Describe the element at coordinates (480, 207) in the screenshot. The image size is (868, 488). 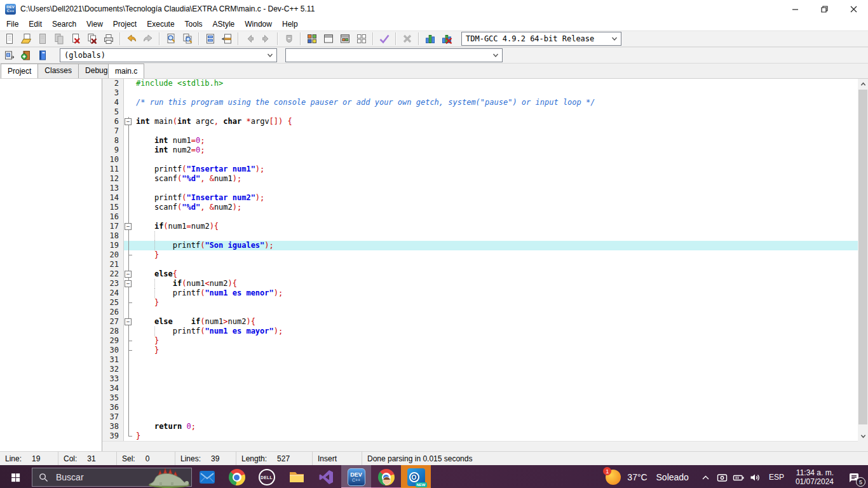
I see `code-line-15: 15 scanf("%d", &num2);` at that location.